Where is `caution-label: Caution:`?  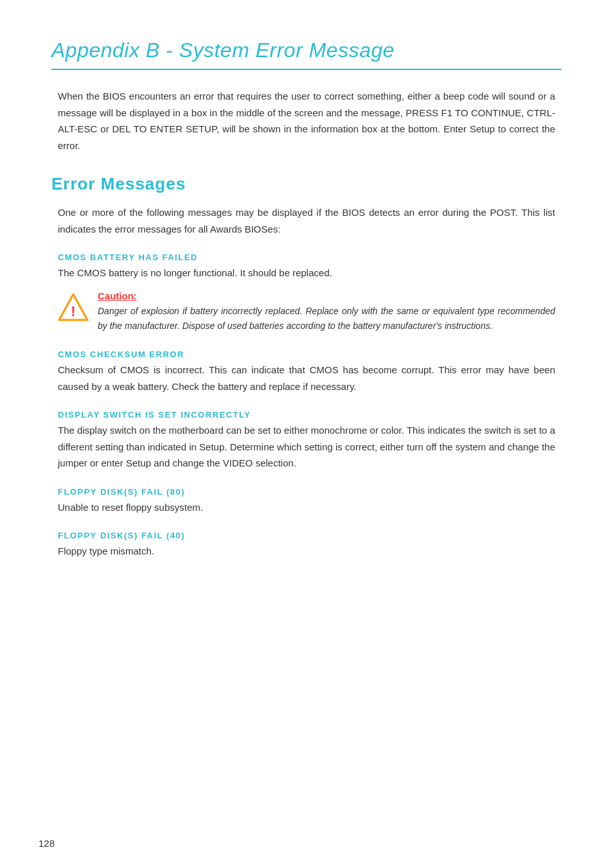
caution-label: Caution: is located at coordinates (326, 296).